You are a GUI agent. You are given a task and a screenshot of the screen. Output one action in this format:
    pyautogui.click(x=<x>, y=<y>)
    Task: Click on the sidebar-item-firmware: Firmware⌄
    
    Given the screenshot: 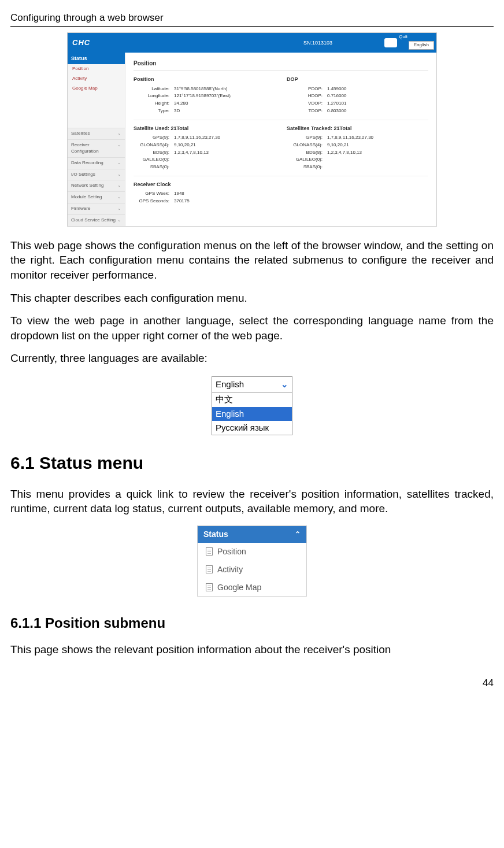 What is the action you would take?
    pyautogui.click(x=96, y=209)
    